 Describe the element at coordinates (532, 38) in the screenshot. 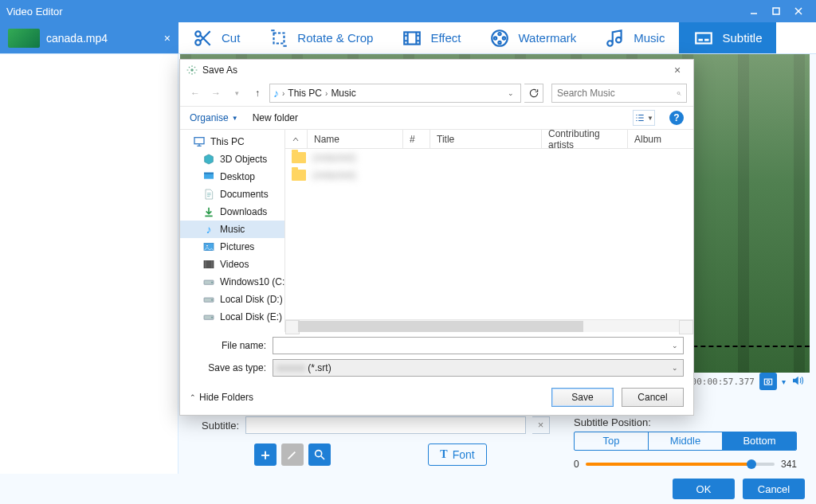

I see `tool-watermark: Watermark` at that location.